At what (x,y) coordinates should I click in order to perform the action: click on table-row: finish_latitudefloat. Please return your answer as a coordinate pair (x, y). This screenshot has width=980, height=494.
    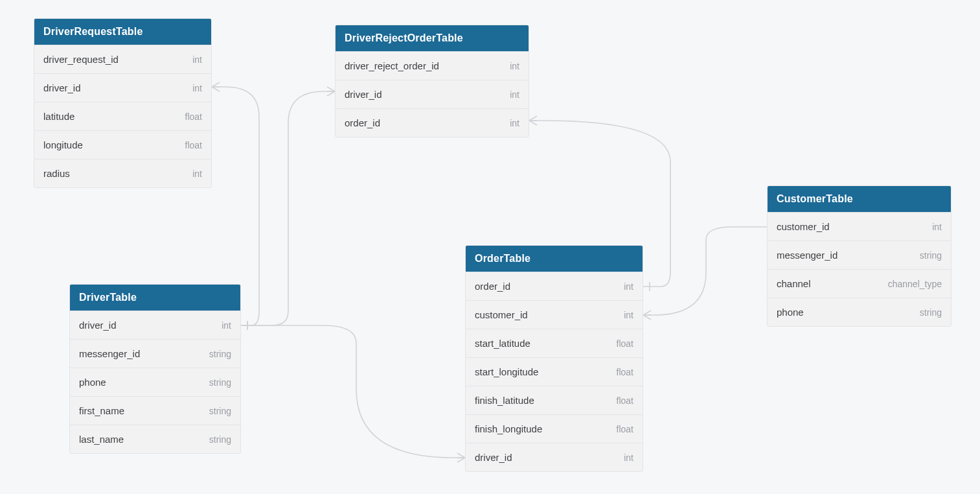
    Looking at the image, I should click on (554, 400).